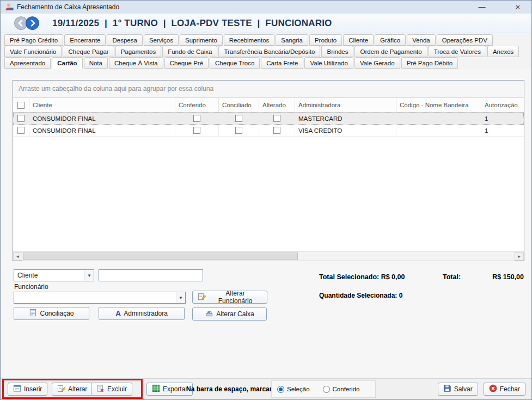  What do you see at coordinates (519, 256) in the screenshot?
I see `scroll-right-arrow-icon: ►` at bounding box center [519, 256].